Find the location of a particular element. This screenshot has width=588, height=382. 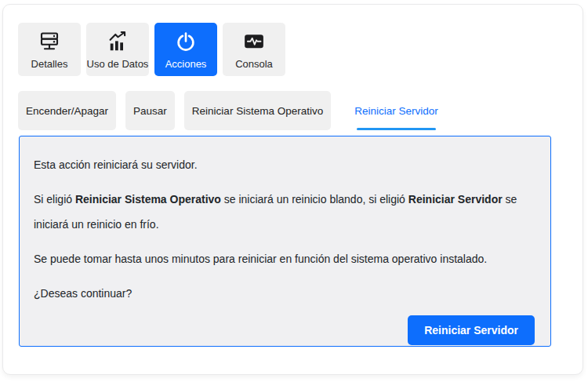

panel-paragraph: Si eligió Reiniciar Sistema Operativo se… is located at coordinates (284, 212).